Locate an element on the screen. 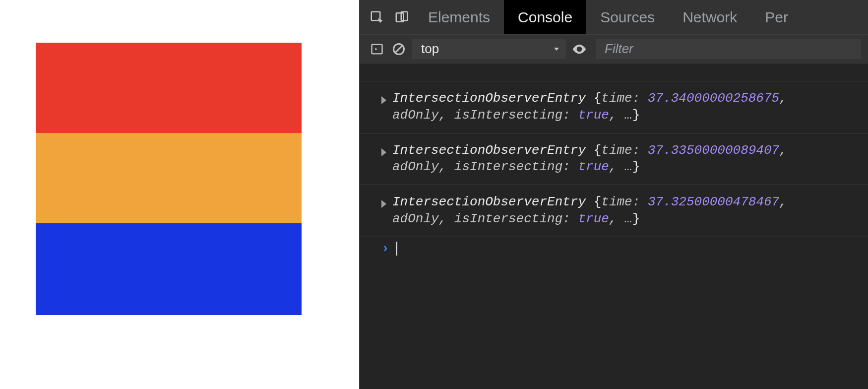 The height and width of the screenshot is (389, 868). tab-elements: Elements is located at coordinates (459, 17).